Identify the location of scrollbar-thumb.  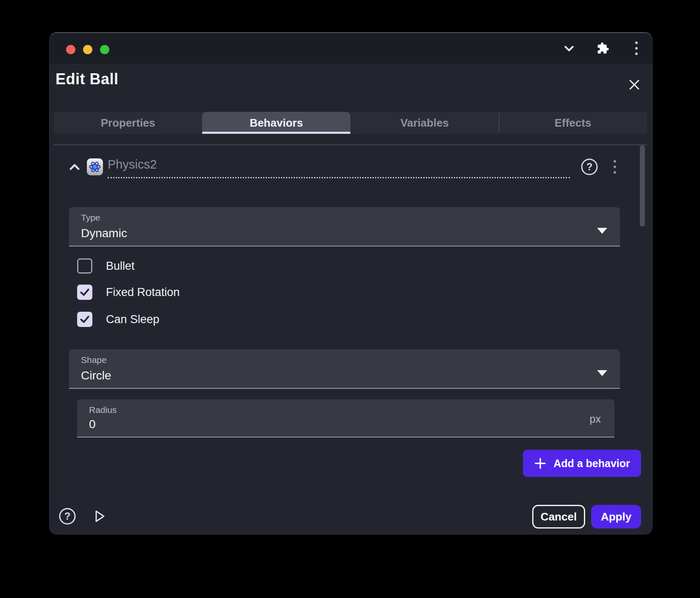
(642, 186).